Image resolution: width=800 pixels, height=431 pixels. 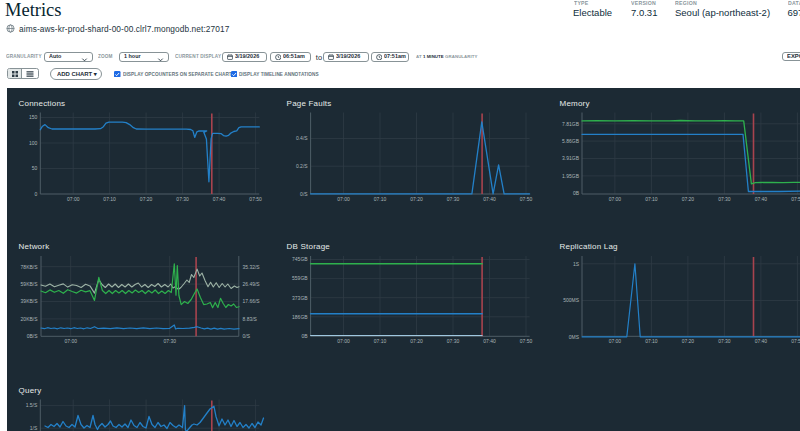 What do you see at coordinates (35, 246) in the screenshot?
I see `svg-text: Network` at bounding box center [35, 246].